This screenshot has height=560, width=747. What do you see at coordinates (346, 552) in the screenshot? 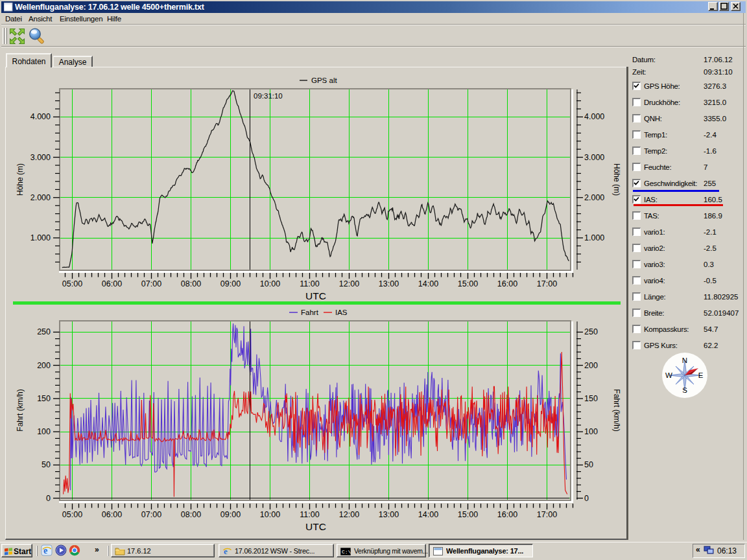
I see `svg-text: C:\` at bounding box center [346, 552].